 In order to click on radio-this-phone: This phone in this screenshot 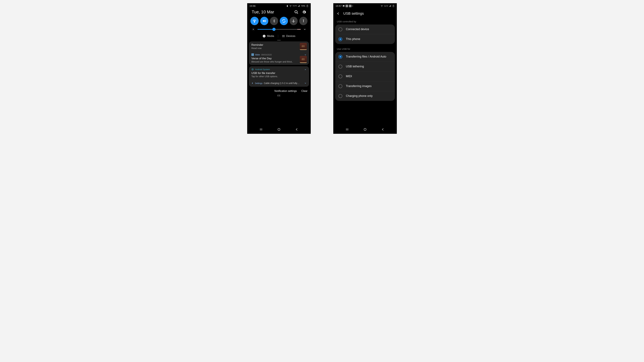, I will do `click(365, 39)`.